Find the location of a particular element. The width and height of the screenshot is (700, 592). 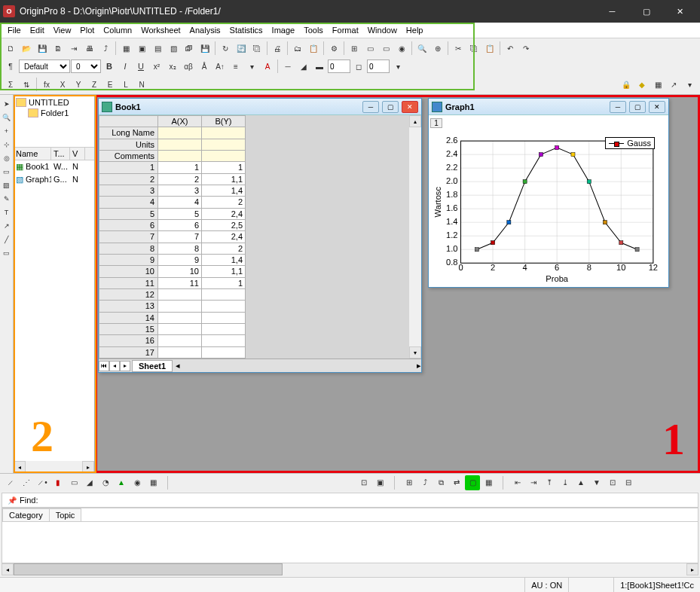

menu-help: Help is located at coordinates (414, 30).